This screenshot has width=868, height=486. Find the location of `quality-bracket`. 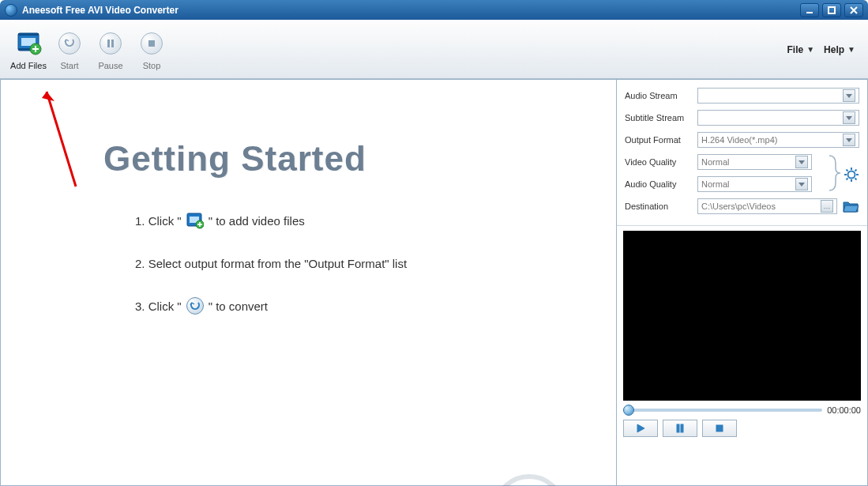

quality-bracket is located at coordinates (836, 174).